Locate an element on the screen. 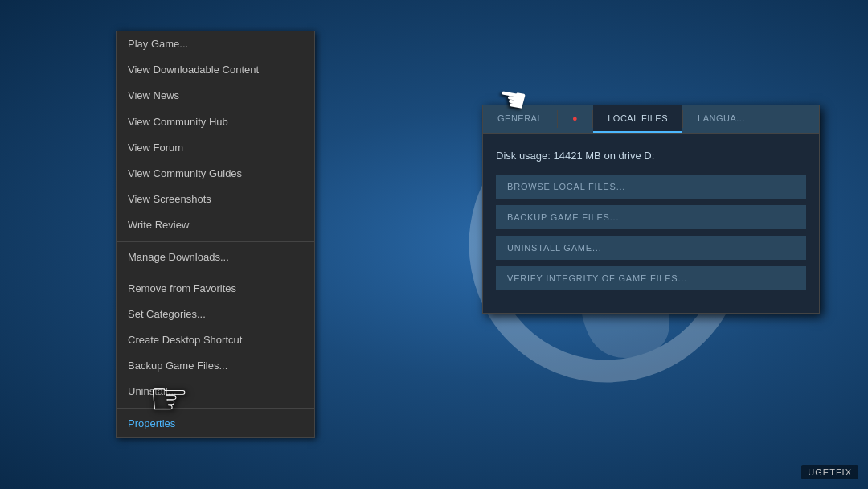  tab-language: LANGUA... is located at coordinates (722, 119).